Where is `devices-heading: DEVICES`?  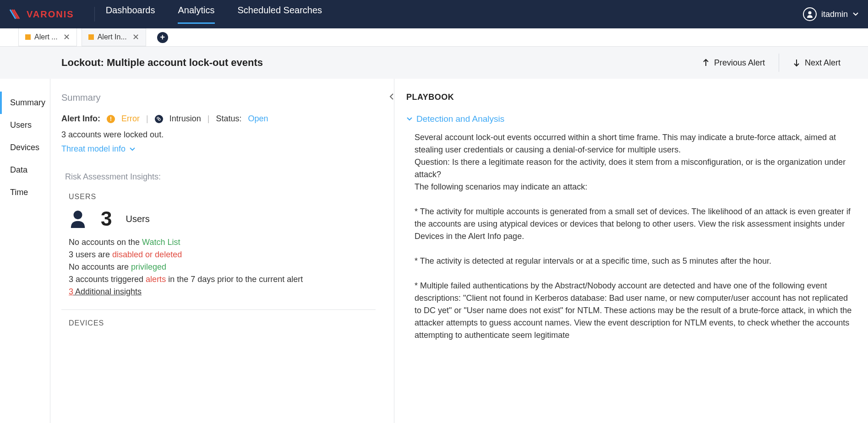
devices-heading: DEVICES is located at coordinates (222, 323).